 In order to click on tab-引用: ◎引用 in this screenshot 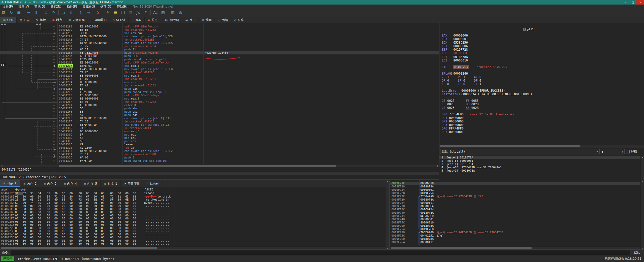, I will do `click(191, 20)`.